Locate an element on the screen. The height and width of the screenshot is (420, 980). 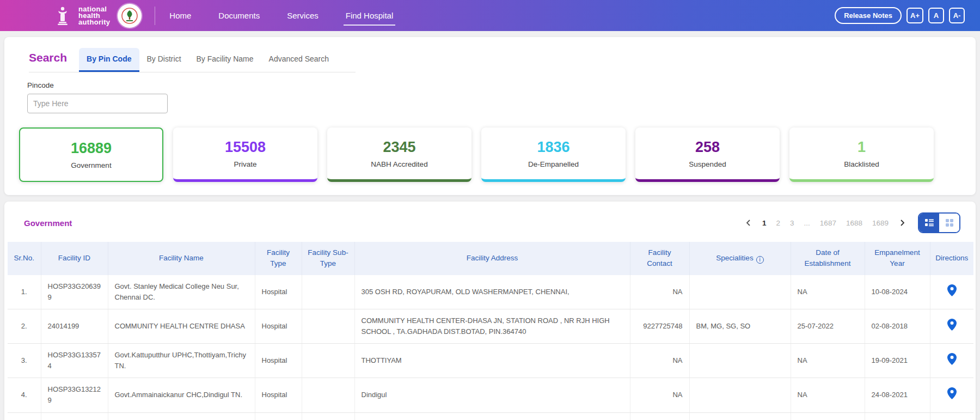
tab-by-facility-name: By Facility Name is located at coordinates (225, 60).